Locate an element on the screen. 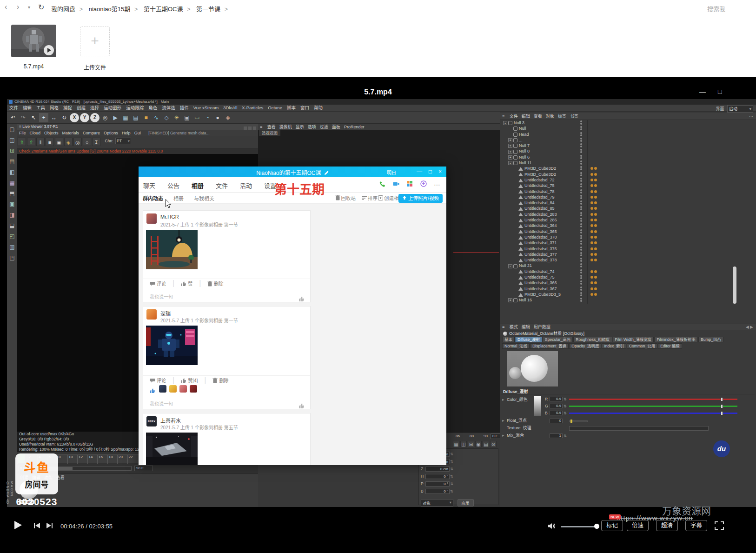 The width and height of the screenshot is (756, 553). track-icon: ▤ is located at coordinates (486, 444).